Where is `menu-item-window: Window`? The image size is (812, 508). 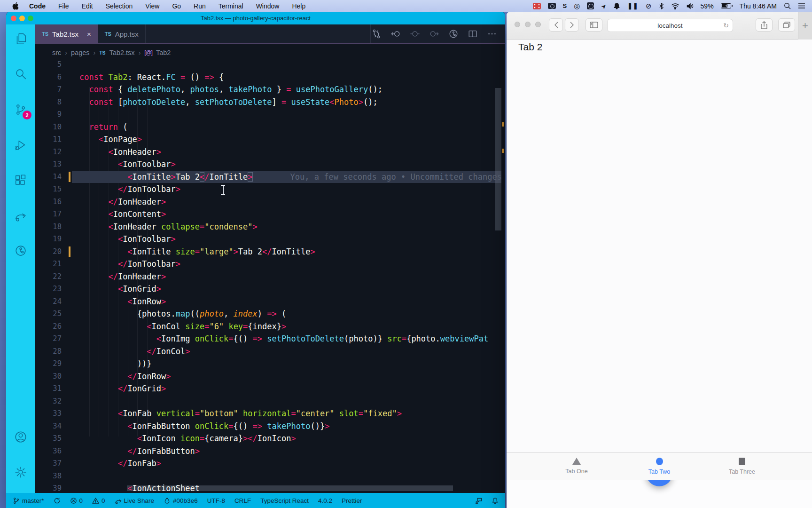 menu-item-window: Window is located at coordinates (268, 6).